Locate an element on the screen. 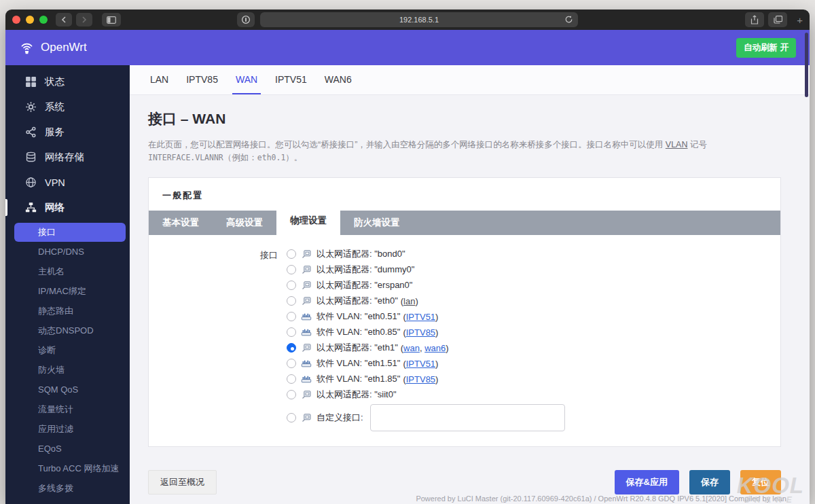 The width and height of the screenshot is (815, 504). nodes-icon is located at coordinates (31, 132).